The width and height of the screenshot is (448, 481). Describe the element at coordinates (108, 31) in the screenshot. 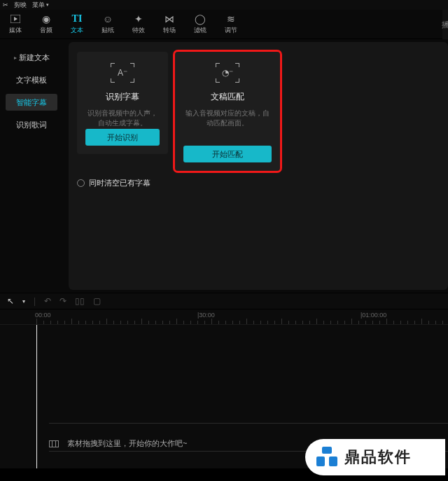

I see `tool-label: 贴纸` at that location.